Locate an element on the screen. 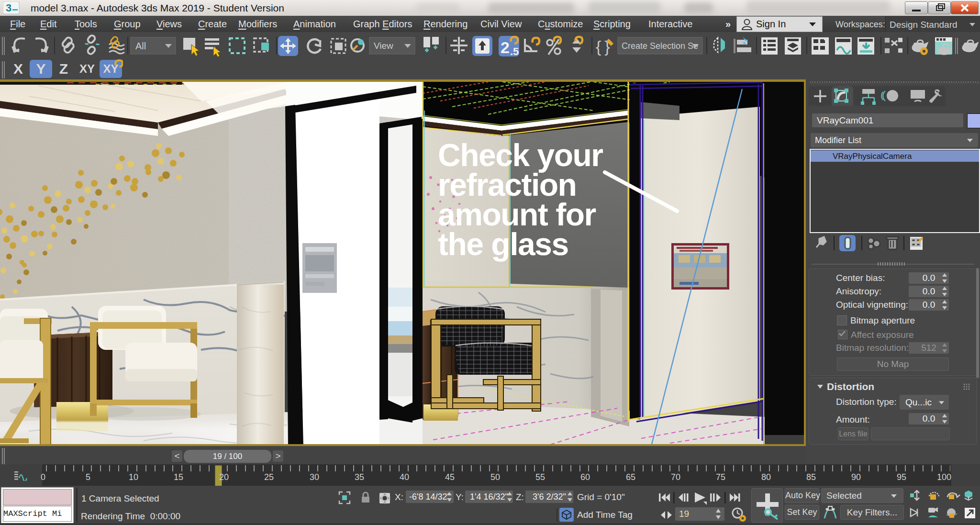 The height and width of the screenshot is (525, 980). svg-text: All is located at coordinates (141, 46).